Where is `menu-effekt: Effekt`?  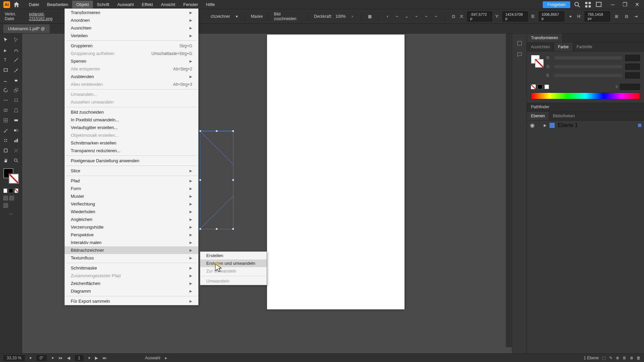 menu-effekt: Effekt is located at coordinates (148, 5).